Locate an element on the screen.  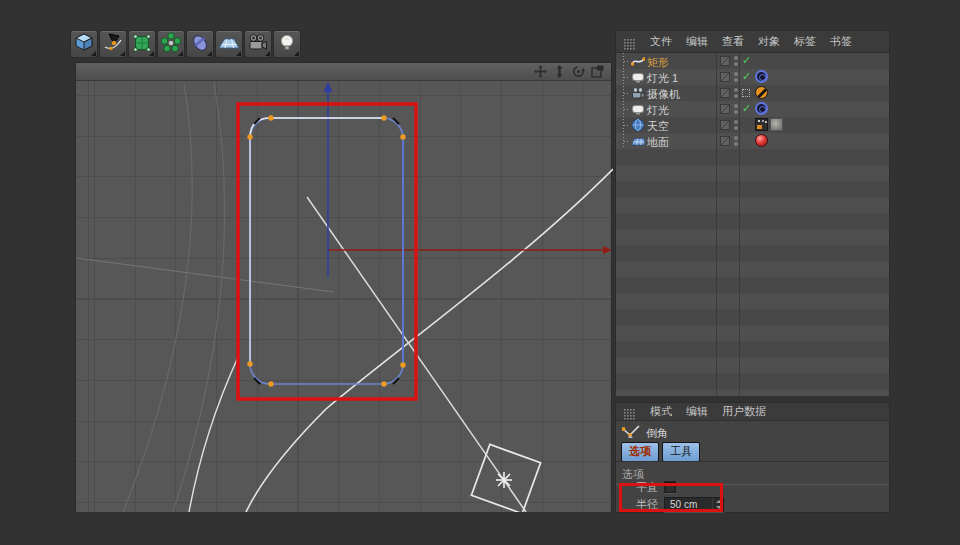
flat-label: 平直 is located at coordinates (649, 488).